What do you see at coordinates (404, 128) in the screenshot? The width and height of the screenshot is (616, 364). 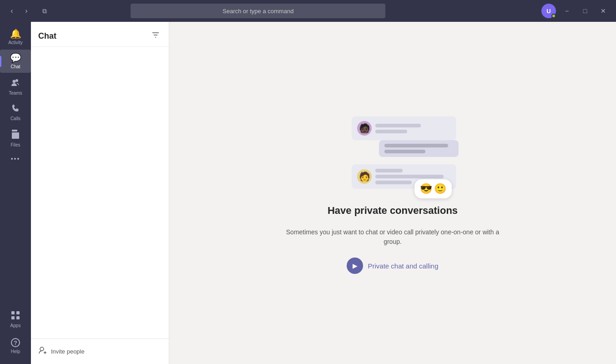 I see `chat-bubble-1: 🧑🏿` at bounding box center [404, 128].